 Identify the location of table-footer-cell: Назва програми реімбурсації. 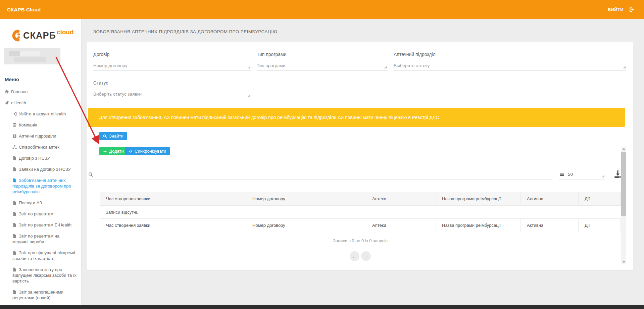
(478, 225).